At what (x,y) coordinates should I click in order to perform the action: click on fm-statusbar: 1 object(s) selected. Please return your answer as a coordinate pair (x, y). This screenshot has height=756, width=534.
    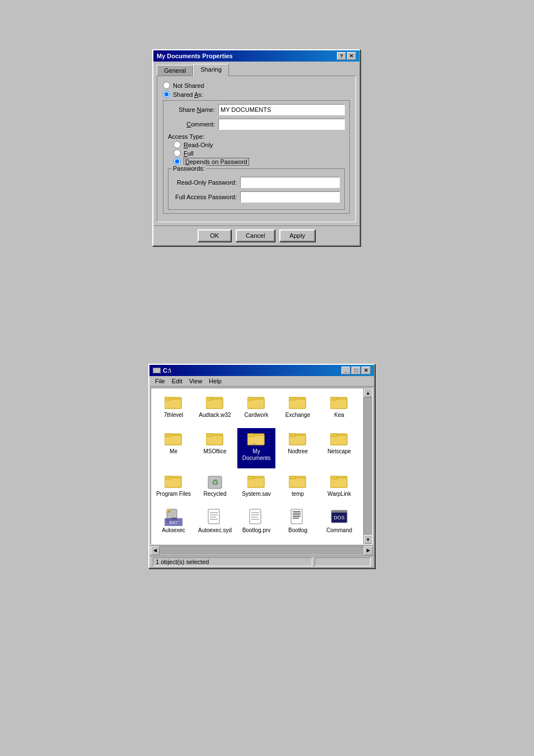
    Looking at the image, I should click on (262, 562).